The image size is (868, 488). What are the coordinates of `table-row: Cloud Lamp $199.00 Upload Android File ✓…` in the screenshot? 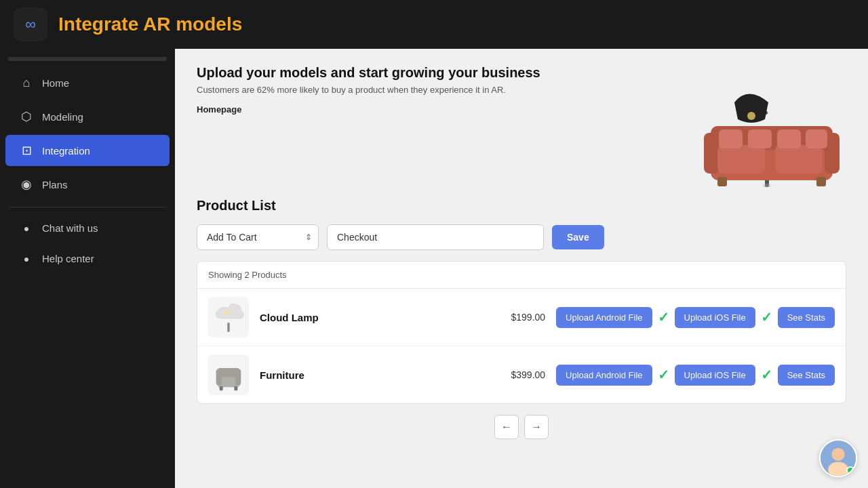 It's located at (521, 317).